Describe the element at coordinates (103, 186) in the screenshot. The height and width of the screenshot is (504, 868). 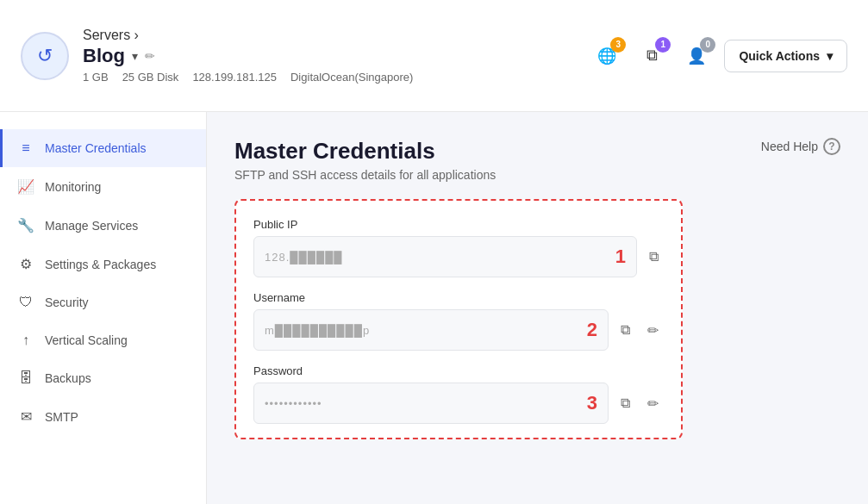
I see `sidebar-item-monitoring: 📈 Monitoring` at that location.